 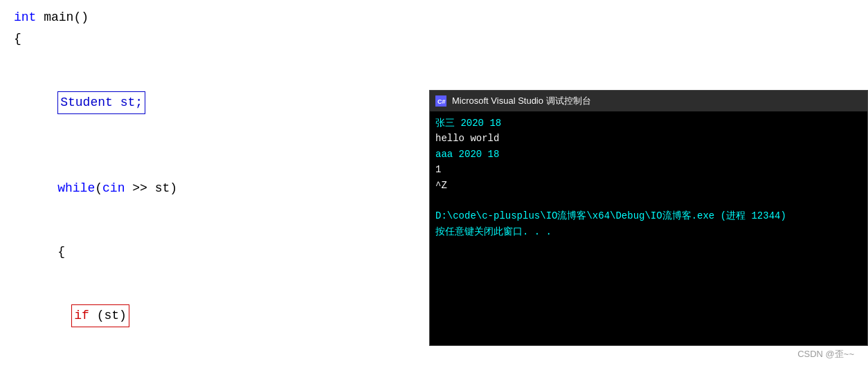 I want to click on console-line-2: hello world, so click(x=649, y=138).